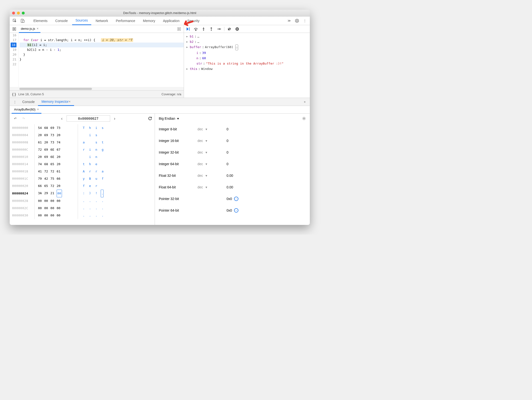 The width and height of the screenshot is (532, 400). Describe the element at coordinates (160, 110) in the screenshot. I see `mem-inspector-tabs: ArrayBuffer(60) ×` at that location.